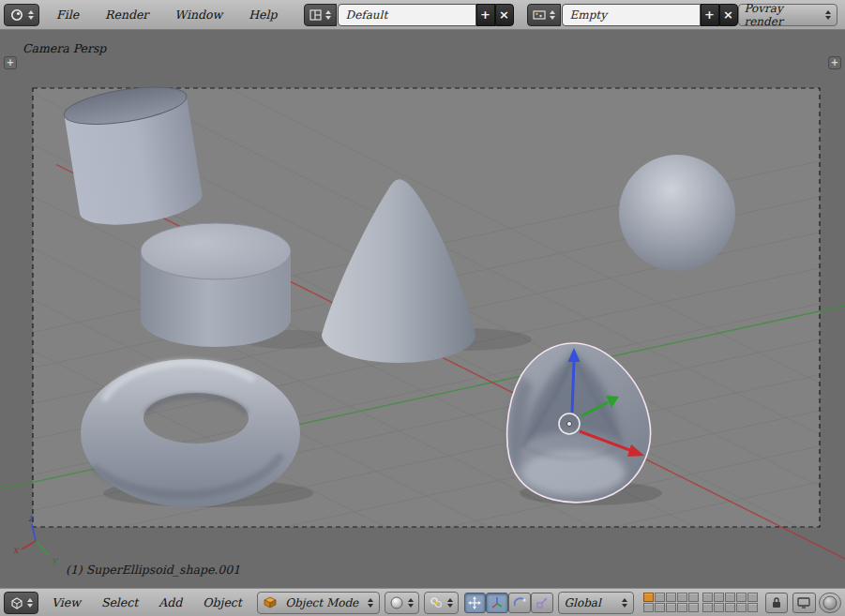 The width and height of the screenshot is (845, 616). What do you see at coordinates (475, 603) in the screenshot?
I see `manipulator-toggle-button` at bounding box center [475, 603].